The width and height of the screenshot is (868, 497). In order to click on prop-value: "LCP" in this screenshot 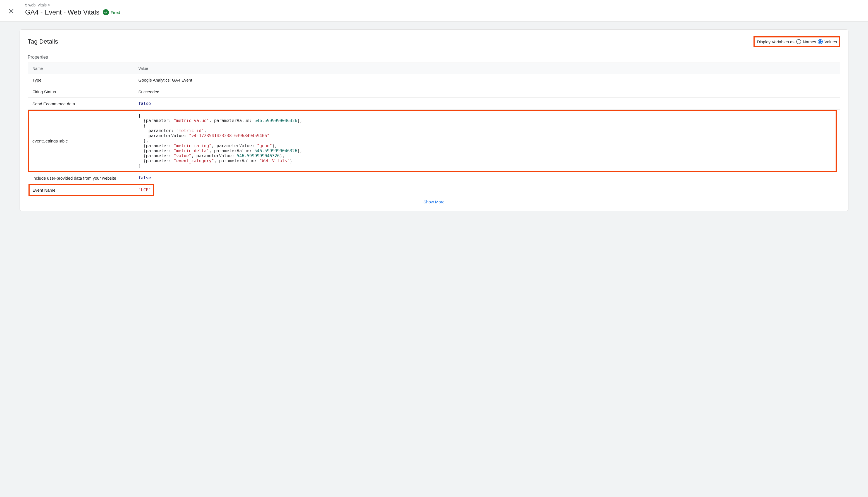, I will do `click(487, 190)`.